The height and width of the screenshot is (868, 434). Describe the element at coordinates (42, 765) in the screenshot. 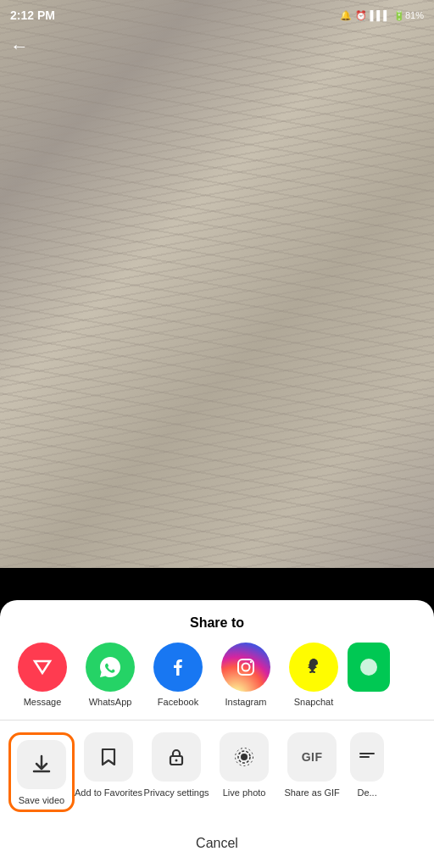

I see `save-video-icon-box` at that location.